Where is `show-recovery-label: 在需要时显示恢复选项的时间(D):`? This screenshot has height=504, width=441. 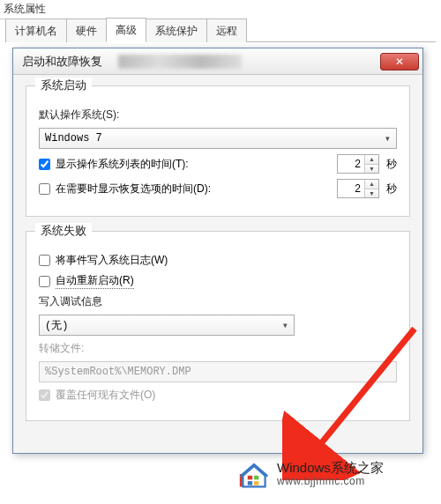 show-recovery-label: 在需要时显示恢复选项的时间(D): is located at coordinates (133, 189).